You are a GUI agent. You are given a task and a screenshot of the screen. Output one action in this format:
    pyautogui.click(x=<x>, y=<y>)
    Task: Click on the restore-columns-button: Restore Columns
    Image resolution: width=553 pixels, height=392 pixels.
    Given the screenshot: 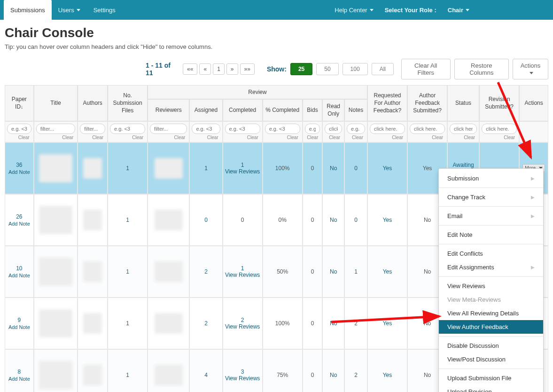 What is the action you would take?
    pyautogui.click(x=482, y=69)
    